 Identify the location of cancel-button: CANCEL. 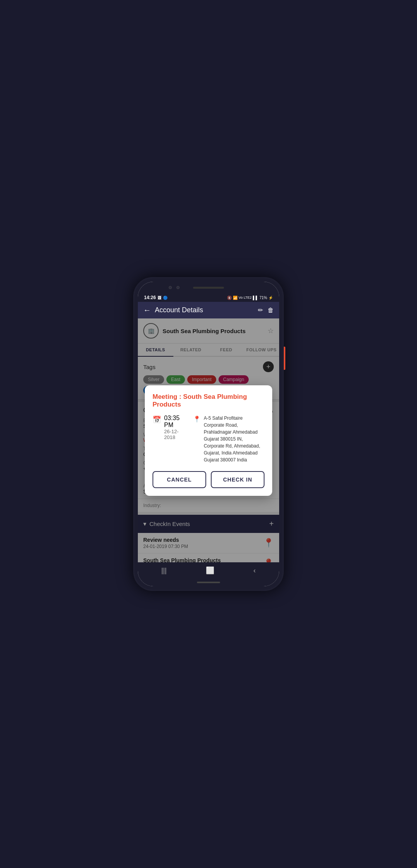
(179, 480).